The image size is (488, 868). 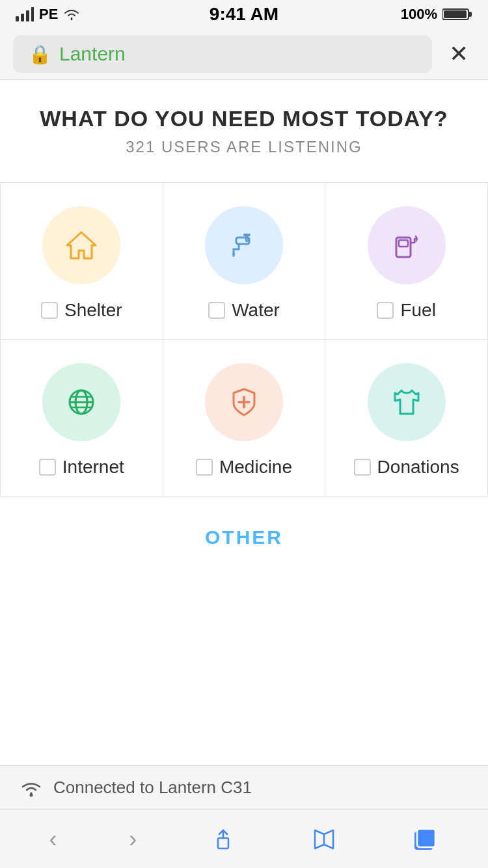 I want to click on internet-icon-circle, so click(x=81, y=402).